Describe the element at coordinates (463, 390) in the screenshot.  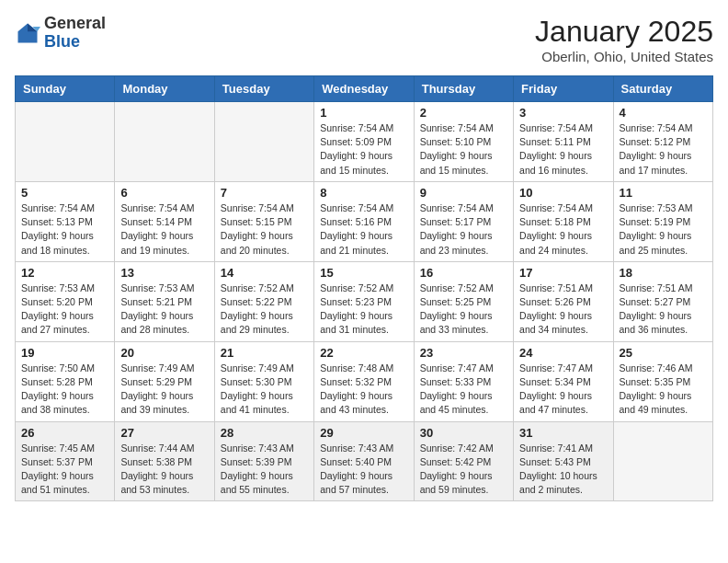
I see `day-info: Sunrise: 7:47 AM Sunset: 5:33 PM Dayligh…` at that location.